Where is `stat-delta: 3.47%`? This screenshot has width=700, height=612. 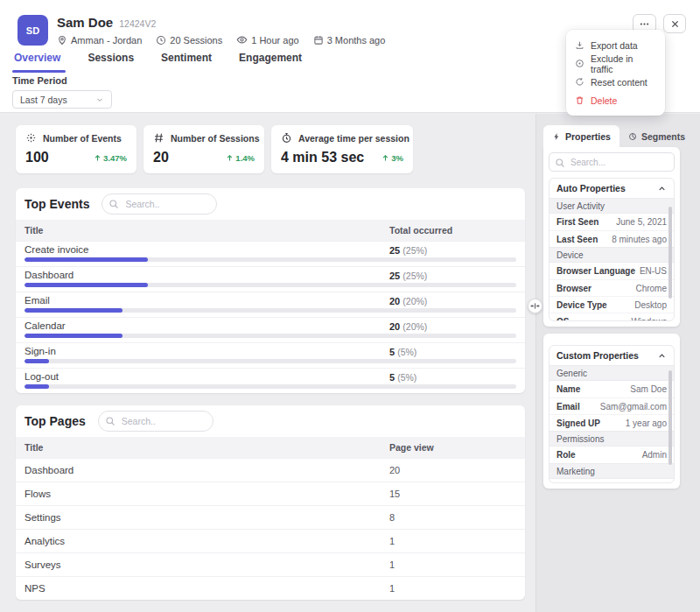 stat-delta: 3.47% is located at coordinates (110, 158).